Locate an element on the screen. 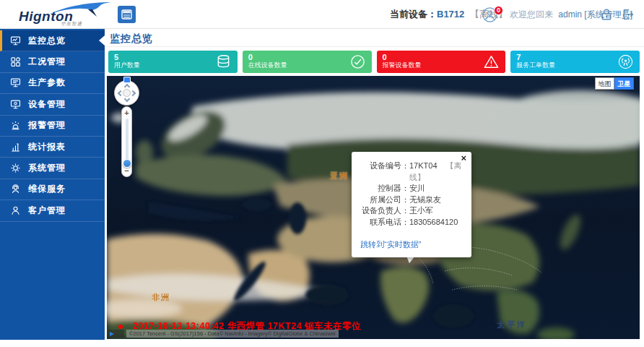 This screenshot has width=644, height=347. popup-value: 无锡泉友 is located at coordinates (438, 200).